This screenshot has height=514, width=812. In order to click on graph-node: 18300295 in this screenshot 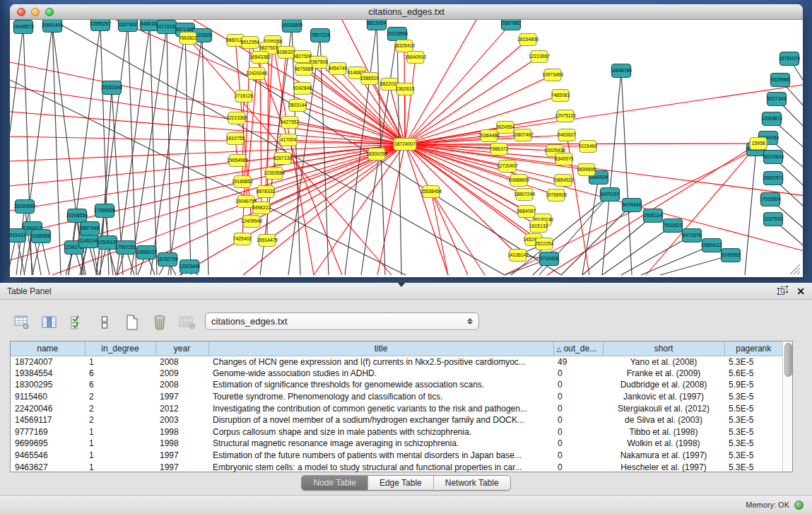, I will do `click(377, 154)`.